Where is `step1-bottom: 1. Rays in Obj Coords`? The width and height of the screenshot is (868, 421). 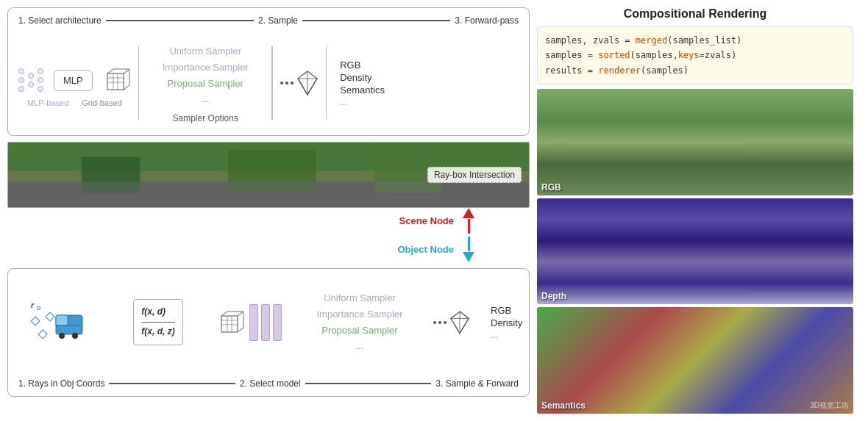 step1-bottom: 1. Rays in Obj Coords is located at coordinates (62, 384).